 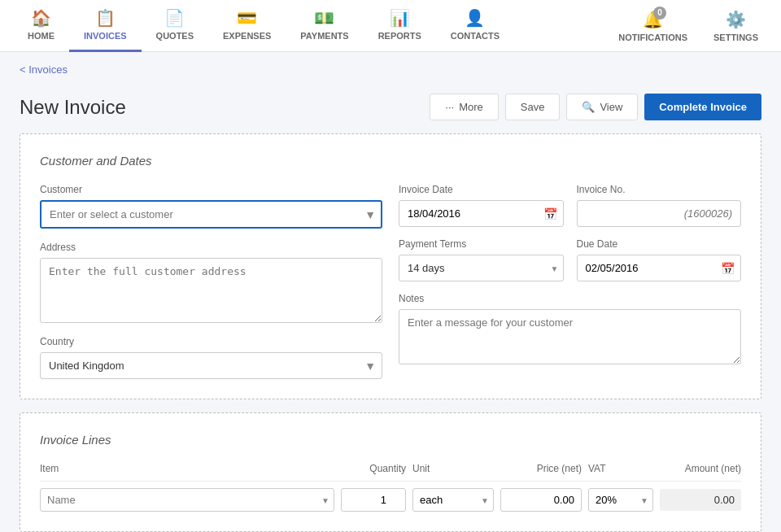 I want to click on customer-input, so click(x=212, y=215).